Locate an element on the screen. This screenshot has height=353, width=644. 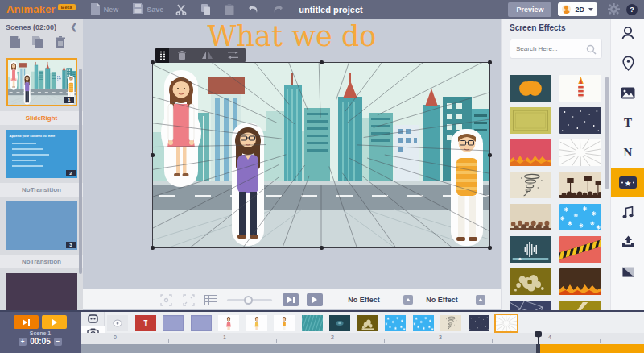
resize-handle-e is located at coordinates (489, 155).